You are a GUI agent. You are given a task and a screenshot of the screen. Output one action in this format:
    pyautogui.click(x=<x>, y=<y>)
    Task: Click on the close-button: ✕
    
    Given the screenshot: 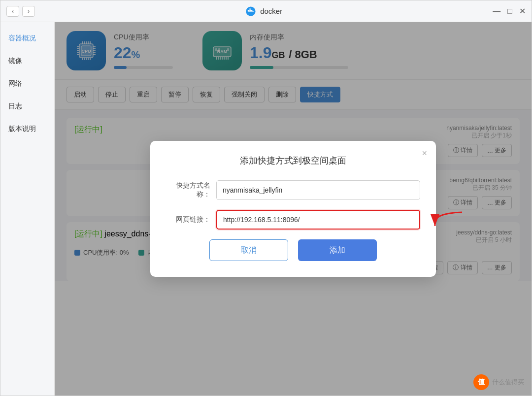 What is the action you would take?
    pyautogui.click(x=522, y=11)
    